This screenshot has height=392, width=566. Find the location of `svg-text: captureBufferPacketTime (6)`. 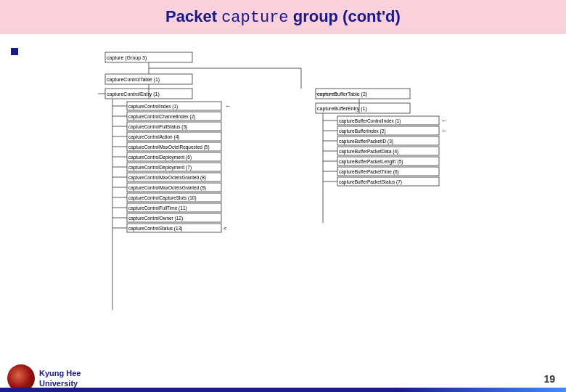

svg-text: captureBufferPacketTime (6) is located at coordinates (369, 172).